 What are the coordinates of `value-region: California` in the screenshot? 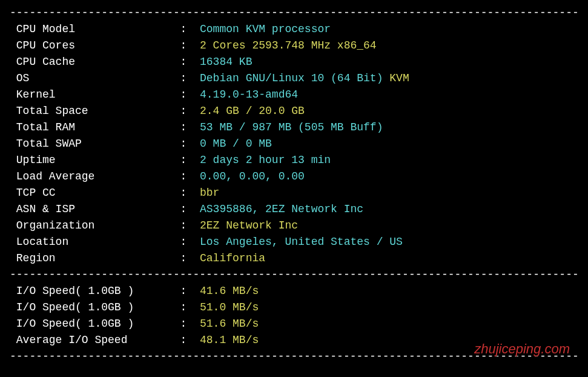 It's located at (233, 258).